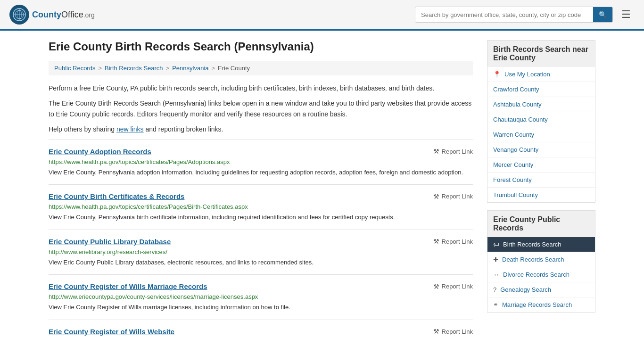 This screenshot has width=644, height=362. Describe the element at coordinates (134, 68) in the screenshot. I see `breadcrumb-birth-records-search: Birth Records Search` at that location.